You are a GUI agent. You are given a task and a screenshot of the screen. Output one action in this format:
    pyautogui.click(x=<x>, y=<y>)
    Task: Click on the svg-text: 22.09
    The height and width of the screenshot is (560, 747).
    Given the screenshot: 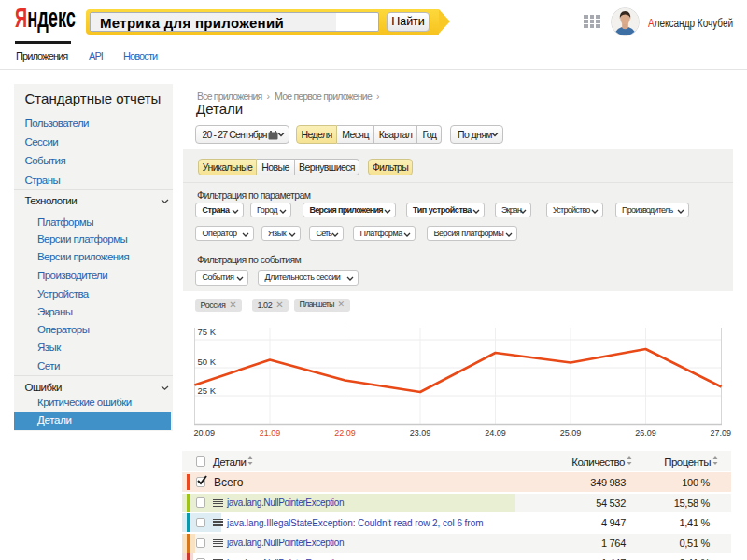 What is the action you would take?
    pyautogui.click(x=345, y=433)
    